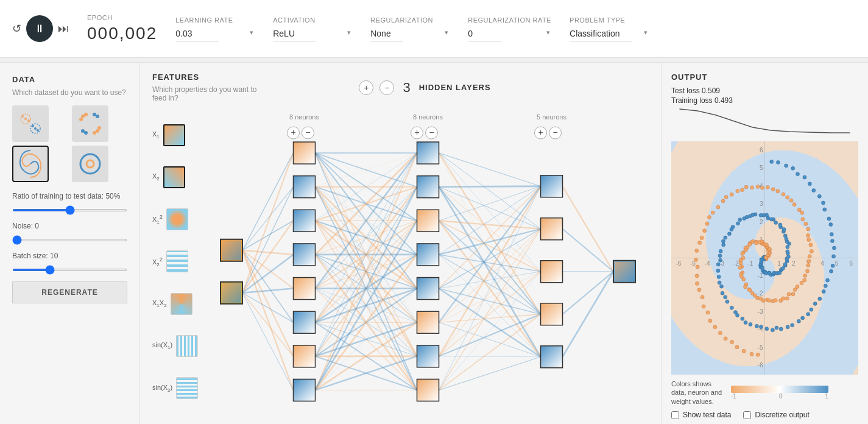  I want to click on feature-x1: X1, so click(180, 135).